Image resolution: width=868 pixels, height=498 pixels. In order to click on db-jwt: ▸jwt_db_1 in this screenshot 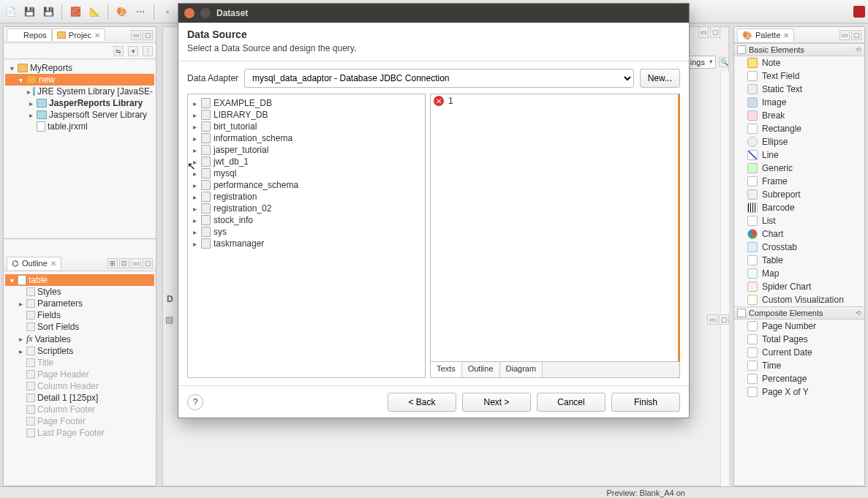, I will do `click(306, 162)`.